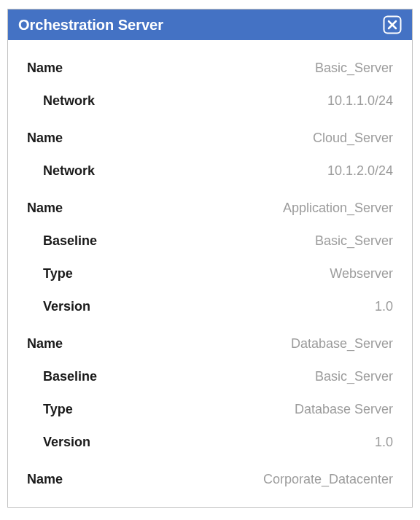  I want to click on entry-prop-row: Type Database Server, so click(210, 410).